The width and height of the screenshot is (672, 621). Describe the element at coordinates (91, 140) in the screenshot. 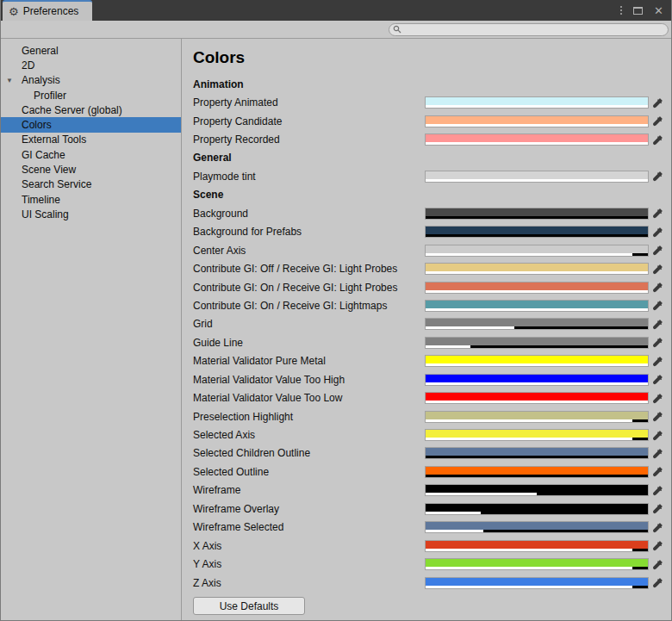

I see `sidebar-item-external-tools: External Tools` at that location.